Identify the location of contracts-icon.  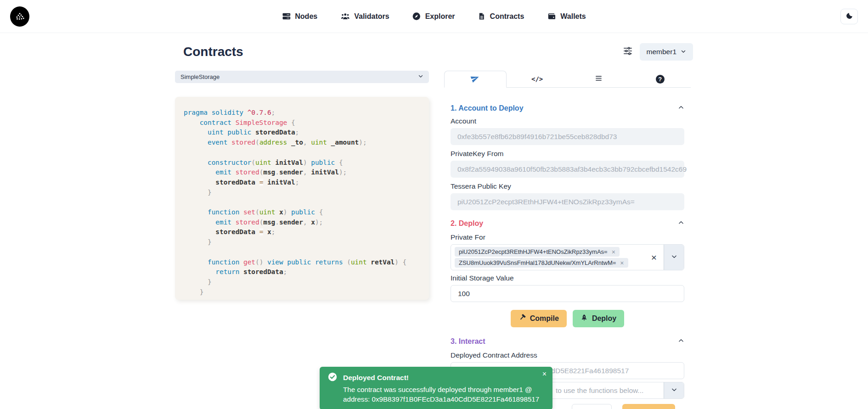
(482, 17).